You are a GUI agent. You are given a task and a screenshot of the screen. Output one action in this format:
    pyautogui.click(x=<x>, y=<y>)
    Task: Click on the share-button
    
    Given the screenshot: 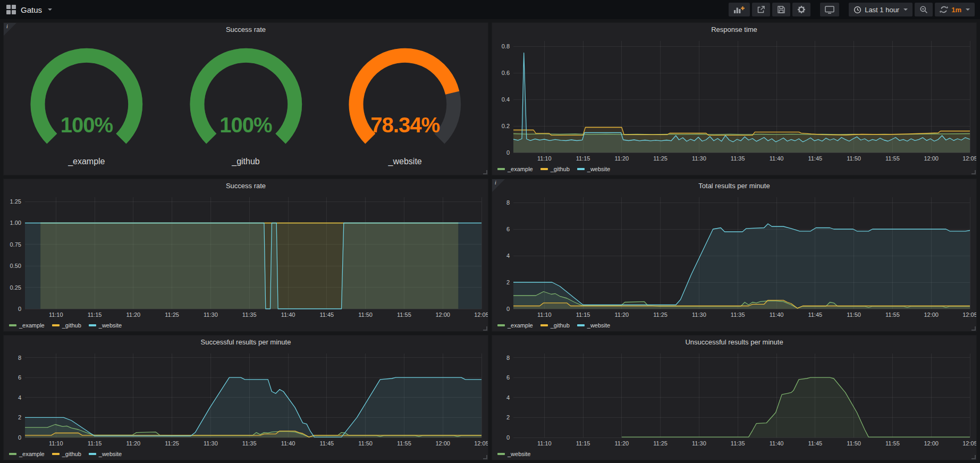 What is the action you would take?
    pyautogui.click(x=761, y=10)
    